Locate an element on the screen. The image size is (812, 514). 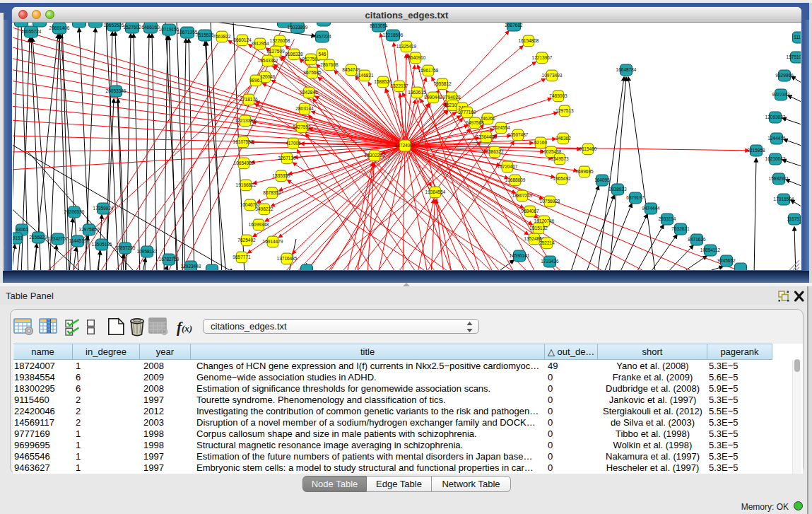
svg-text: 98961 is located at coordinates (256, 81).